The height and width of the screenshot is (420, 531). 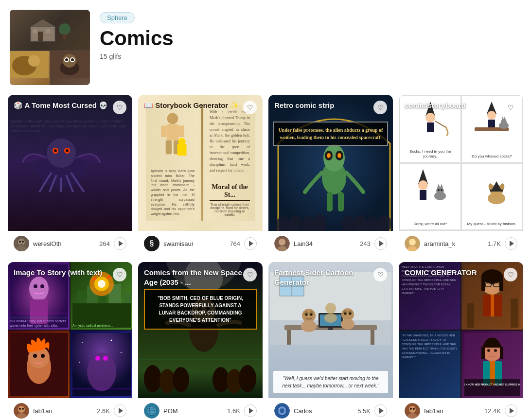 What do you see at coordinates (50, 48) in the screenshot?
I see `header-thumbnail` at bounding box center [50, 48].